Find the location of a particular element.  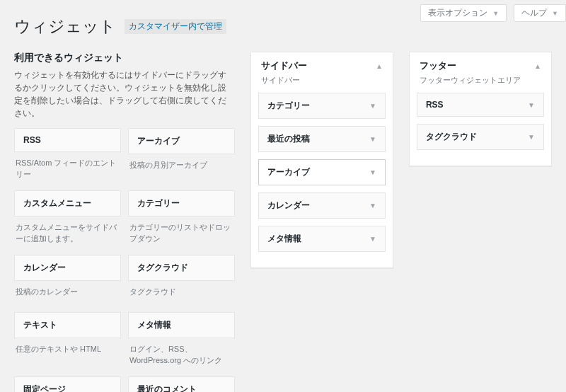

available-widget: 最近のコメント直近のコメント is located at coordinates (181, 384).